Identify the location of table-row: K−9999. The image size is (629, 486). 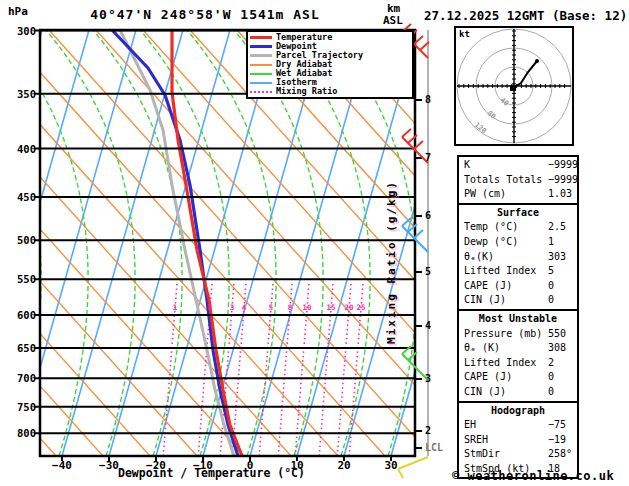
(518, 166).